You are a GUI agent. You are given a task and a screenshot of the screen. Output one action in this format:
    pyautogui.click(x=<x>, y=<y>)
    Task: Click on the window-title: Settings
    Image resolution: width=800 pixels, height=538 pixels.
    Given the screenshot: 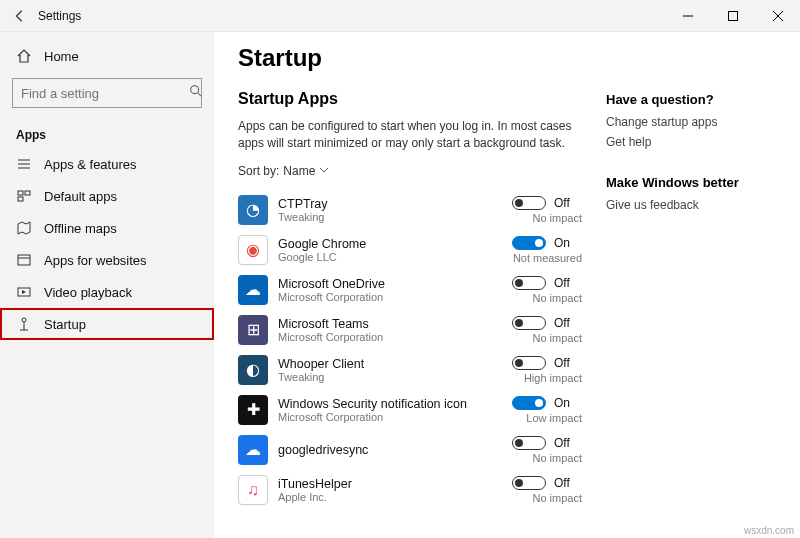 What is the action you would take?
    pyautogui.click(x=60, y=16)
    